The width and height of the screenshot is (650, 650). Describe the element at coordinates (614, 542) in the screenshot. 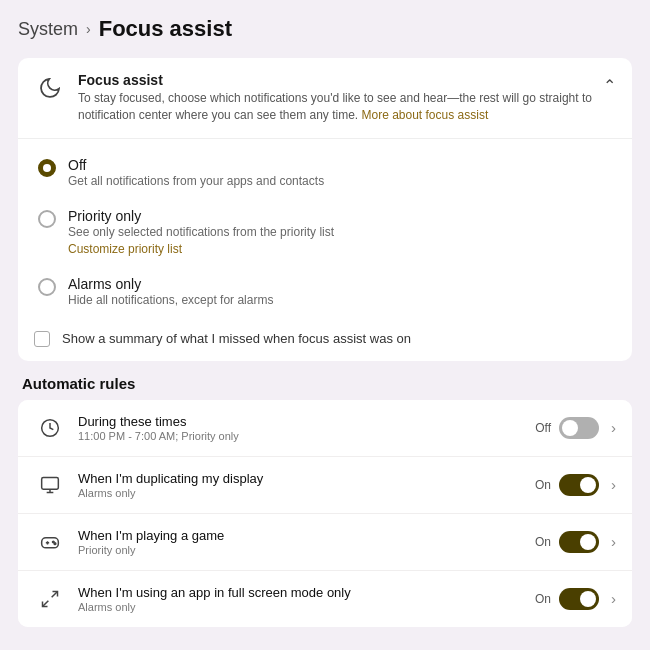

I see `rule-game-chevron-icon: ›` at that location.